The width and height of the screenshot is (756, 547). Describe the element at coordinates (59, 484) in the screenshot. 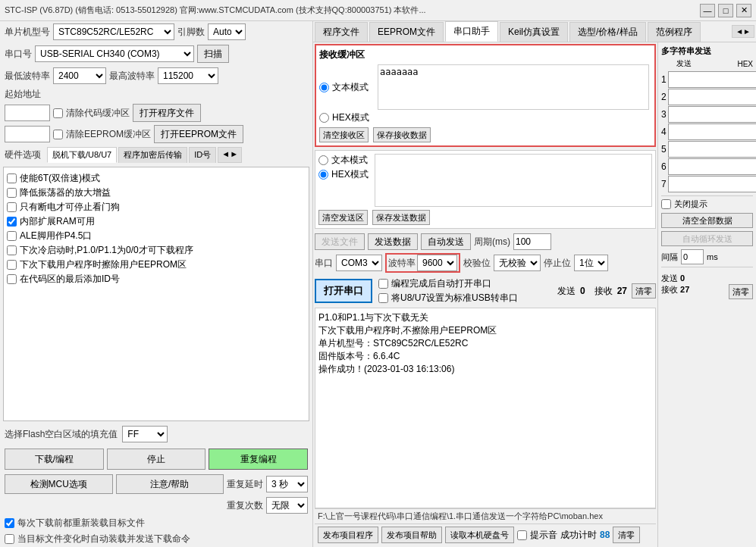

I see `detect-button: 检测MCU选项` at that location.